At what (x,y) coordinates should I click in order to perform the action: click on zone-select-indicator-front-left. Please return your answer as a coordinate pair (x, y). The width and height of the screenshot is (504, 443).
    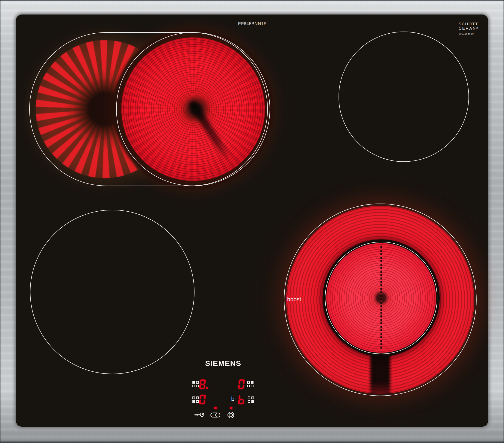
    Looking at the image, I should click on (196, 400).